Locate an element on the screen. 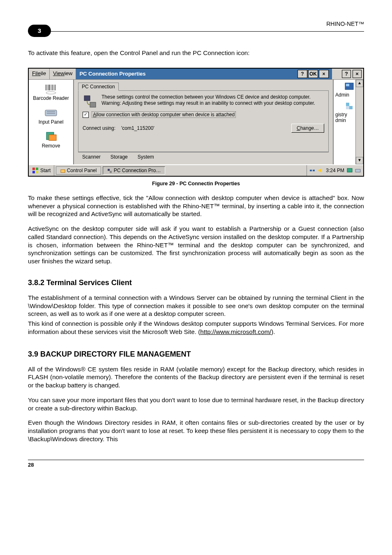 This screenshot has width=392, height=555. menu-view: Viewiew is located at coordinates (63, 74).